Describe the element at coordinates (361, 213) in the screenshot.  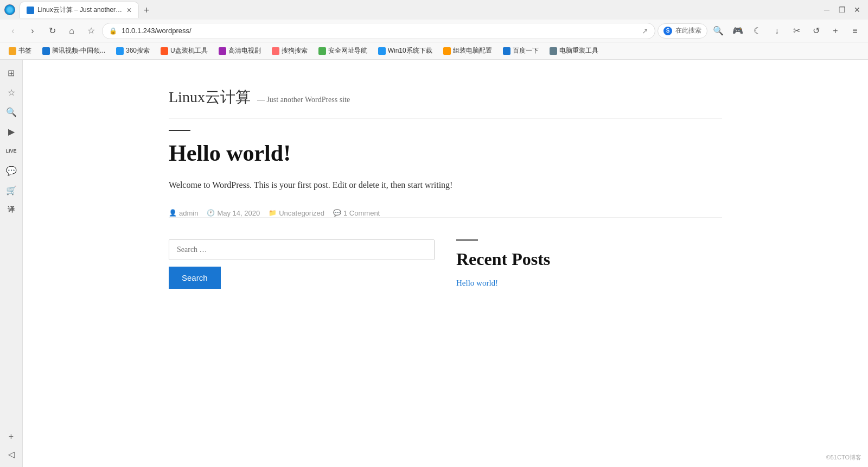
I see `post-comments-text: 1 Comment` at that location.